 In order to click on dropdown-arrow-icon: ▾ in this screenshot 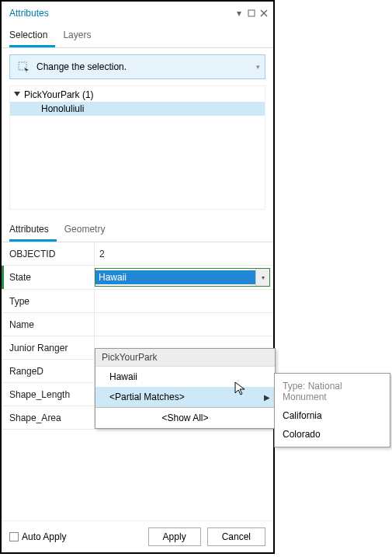, I will do `click(258, 67)`.